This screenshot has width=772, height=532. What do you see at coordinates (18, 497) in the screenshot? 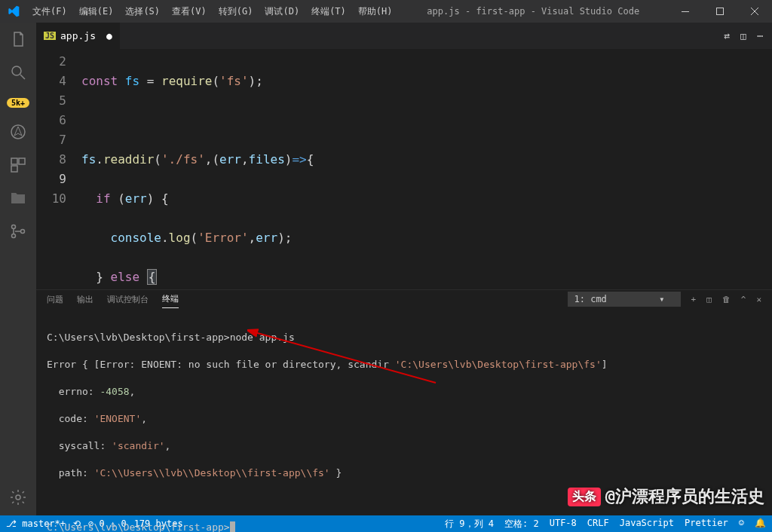
I see `settings-icon` at bounding box center [18, 497].